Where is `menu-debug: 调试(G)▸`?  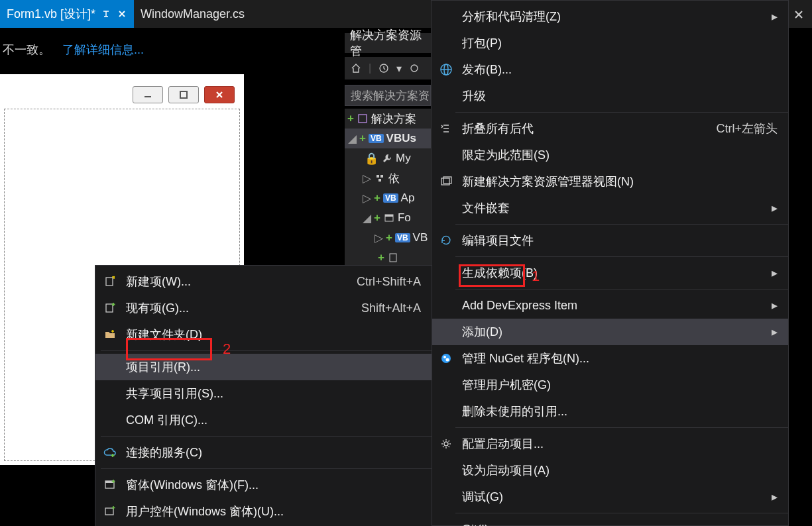 menu-debug: 调试(G)▸ is located at coordinates (610, 497).